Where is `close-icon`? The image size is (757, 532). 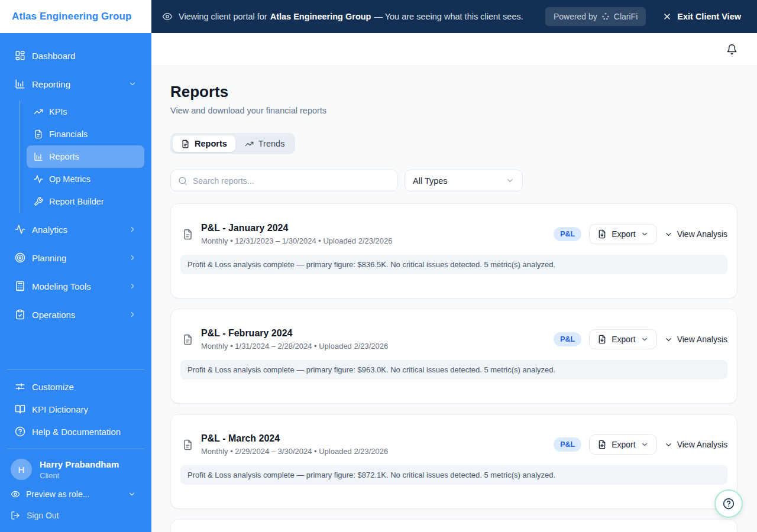
close-icon is located at coordinates (667, 17).